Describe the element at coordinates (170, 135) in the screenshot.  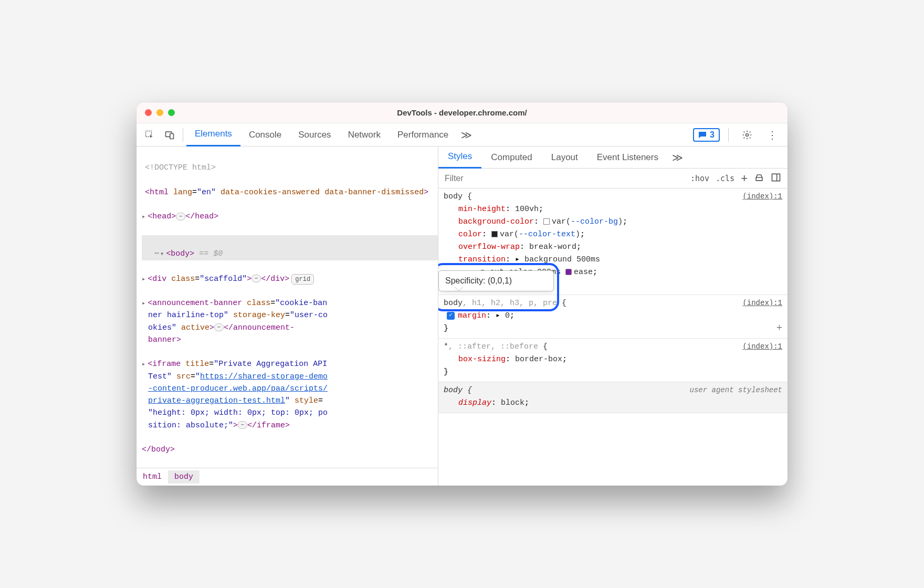
I see `device-toolbar-icon` at that location.